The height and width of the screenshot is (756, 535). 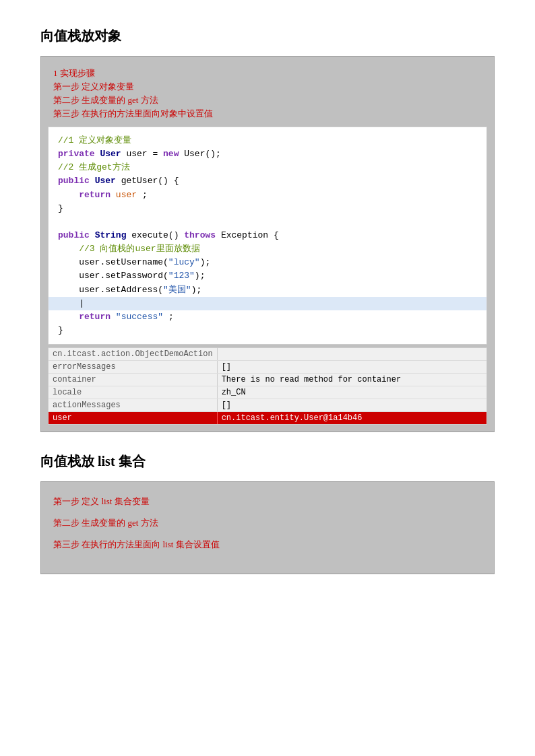 What do you see at coordinates (113, 236) in the screenshot?
I see `type-string: String` at bounding box center [113, 236].